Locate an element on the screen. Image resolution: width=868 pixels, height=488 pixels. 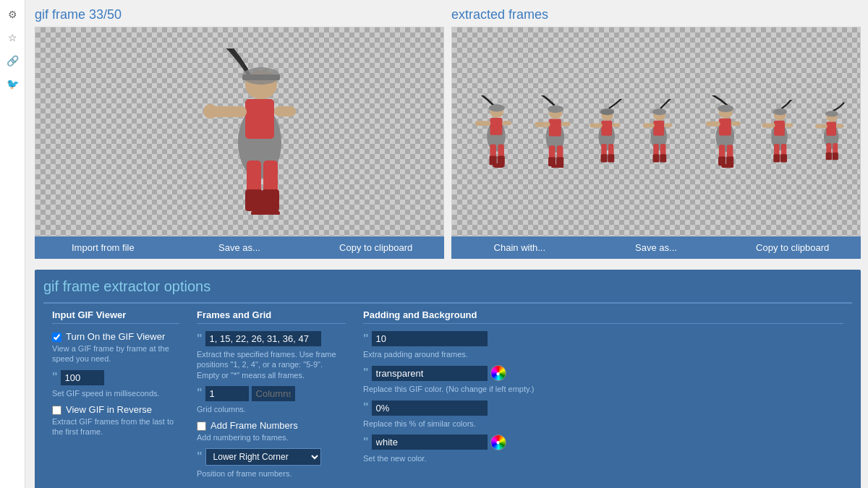
quote-icon-frames: " is located at coordinates (200, 339).